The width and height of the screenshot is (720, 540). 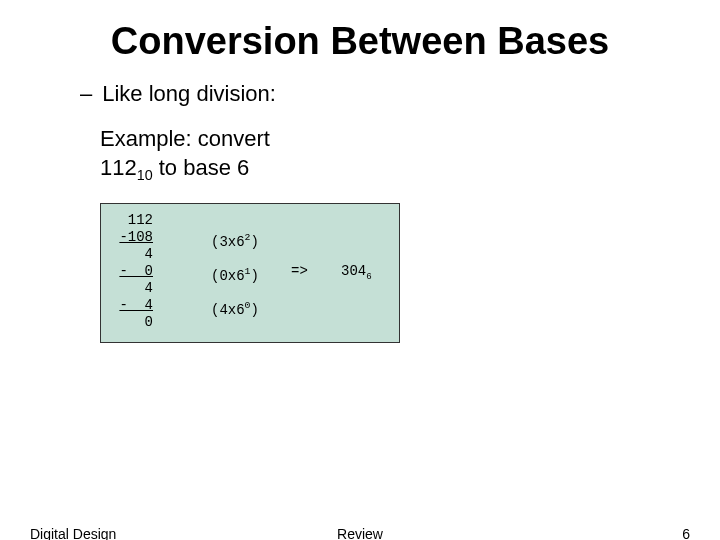 I want to click on calc-annot: (0x61), so click(x=235, y=272).